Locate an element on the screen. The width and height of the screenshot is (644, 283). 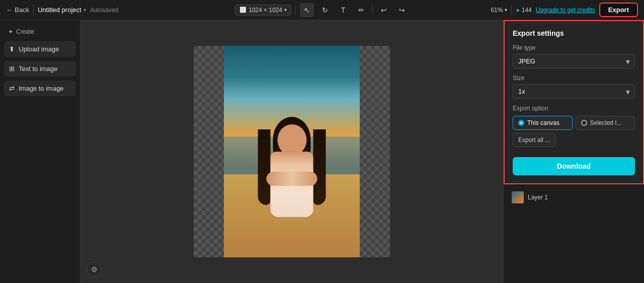
image-to-image-icon: ⇄ is located at coordinates (12, 89).